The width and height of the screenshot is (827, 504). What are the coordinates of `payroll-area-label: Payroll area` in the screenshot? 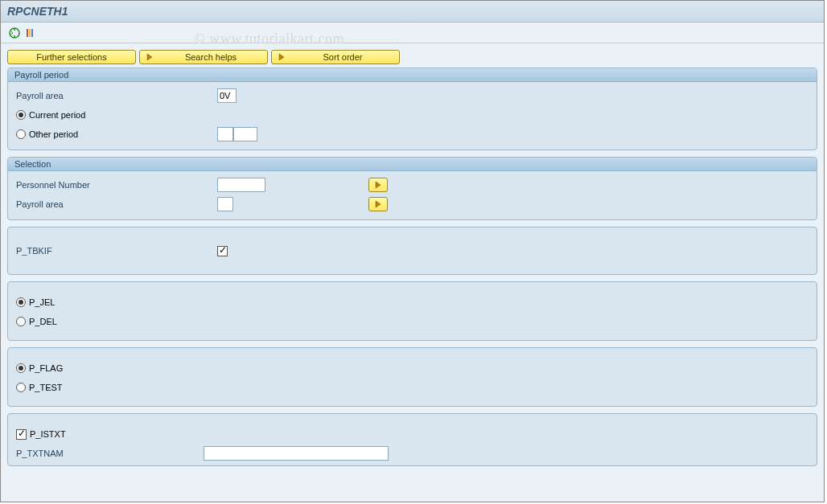 It's located at (117, 96).